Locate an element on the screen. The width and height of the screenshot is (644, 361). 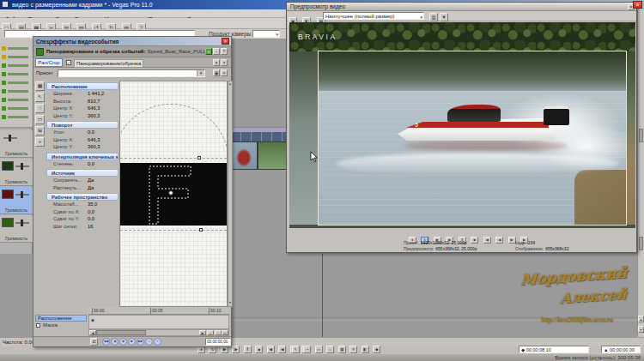
snap-toggle-icon: ▦ is located at coordinates (342, 350).